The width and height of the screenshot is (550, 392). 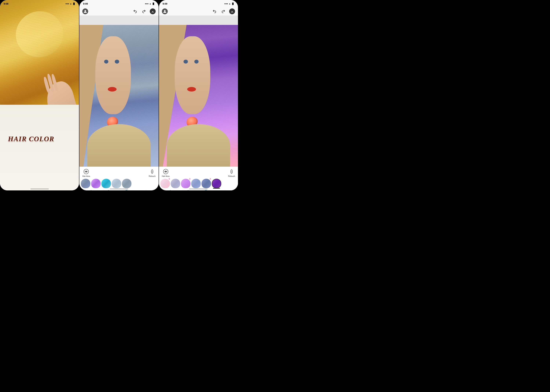 I want to click on status-bar-1: 9:08 ●●● ▲ ▐▌, so click(x=40, y=3).